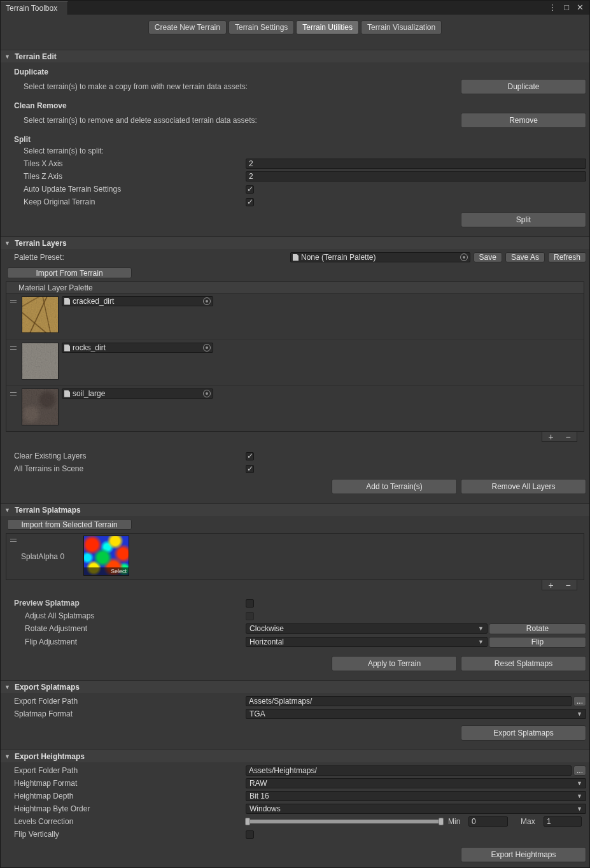 This screenshot has width=590, height=868. I want to click on levels-correction-label: Levels Correction, so click(130, 822).